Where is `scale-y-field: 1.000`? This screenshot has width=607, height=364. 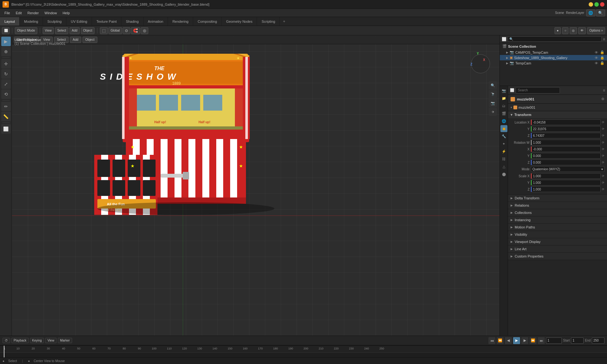 scale-y-field: 1.000 is located at coordinates (566, 183).